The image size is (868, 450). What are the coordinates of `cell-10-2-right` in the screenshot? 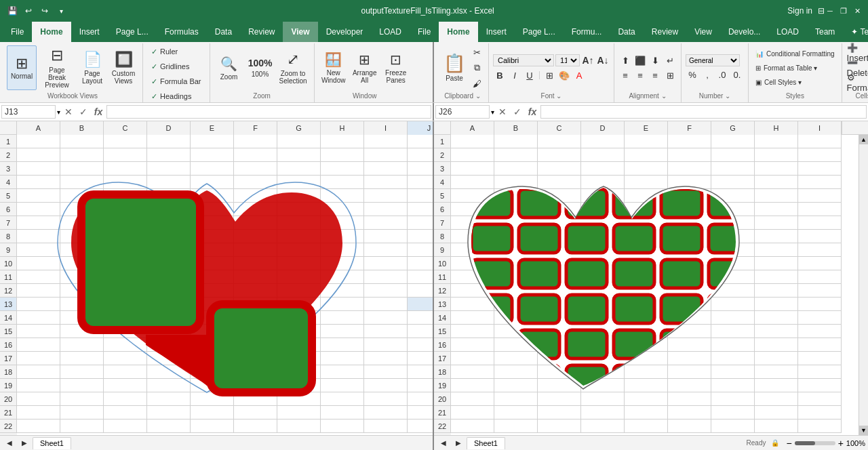 It's located at (516, 264).